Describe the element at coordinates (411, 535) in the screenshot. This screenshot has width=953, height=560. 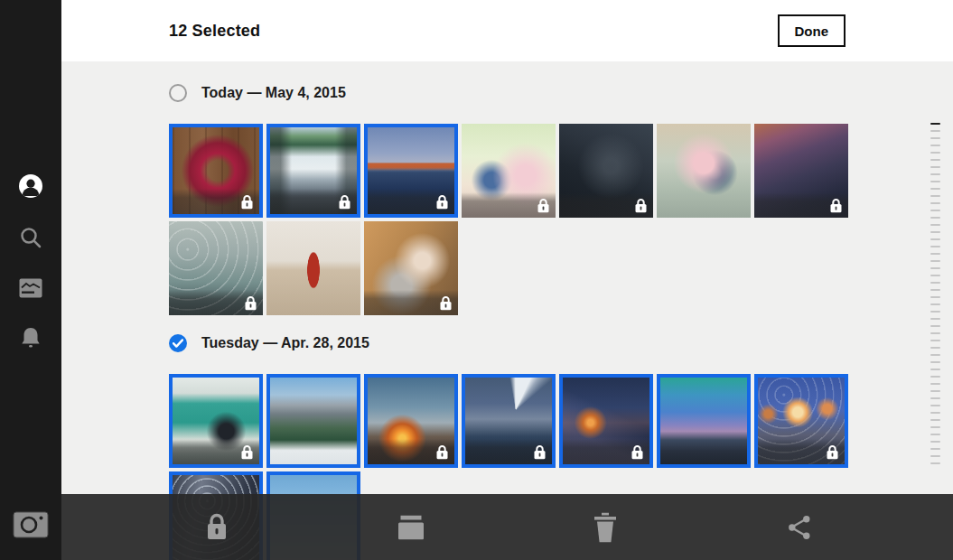
I see `collection-icon` at that location.